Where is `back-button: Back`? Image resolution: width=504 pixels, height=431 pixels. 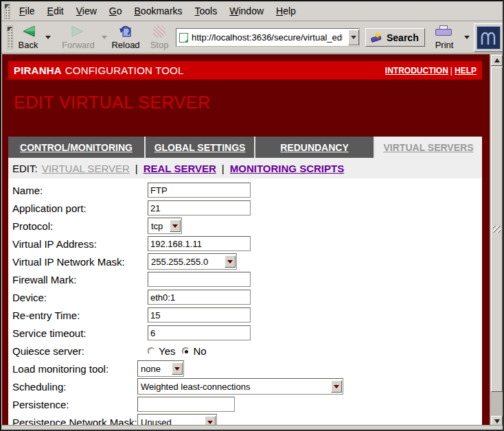 back-button: Back is located at coordinates (28, 38).